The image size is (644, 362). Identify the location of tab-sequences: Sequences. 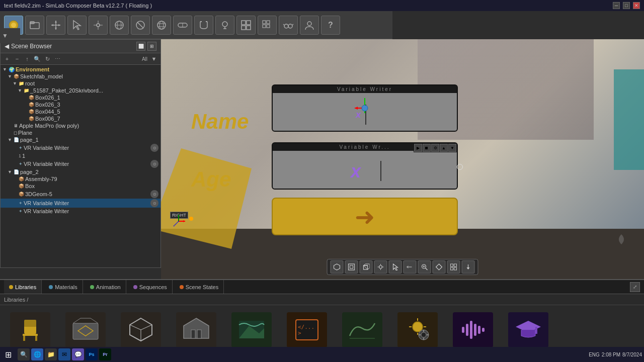
(150, 287).